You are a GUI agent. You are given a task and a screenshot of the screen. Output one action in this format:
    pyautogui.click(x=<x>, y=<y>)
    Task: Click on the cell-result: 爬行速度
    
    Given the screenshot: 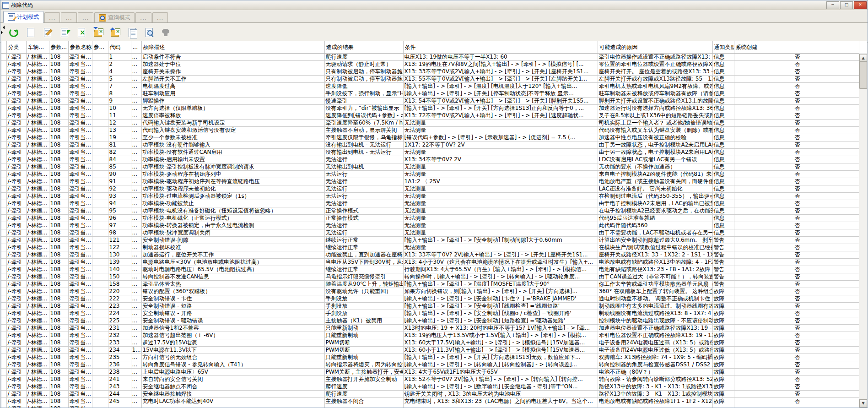 What is the action you would take?
    pyautogui.click(x=364, y=394)
    